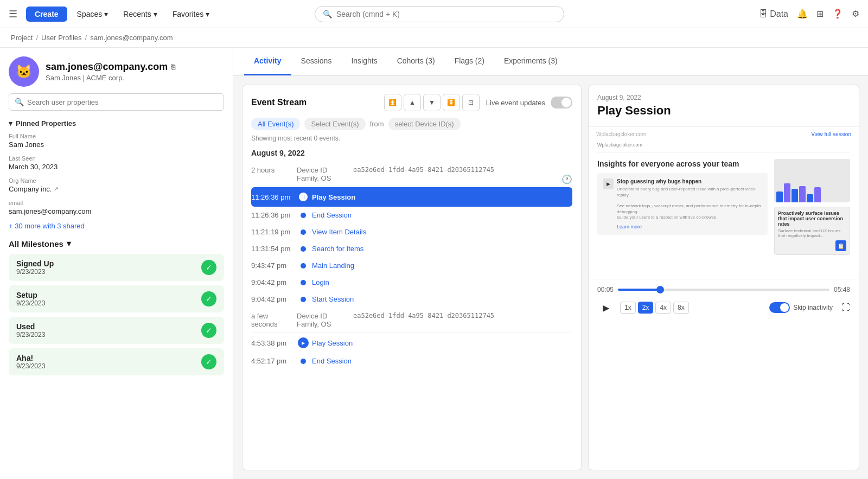 This screenshot has width=868, height=479. I want to click on tab-activity: Activity, so click(268, 62).